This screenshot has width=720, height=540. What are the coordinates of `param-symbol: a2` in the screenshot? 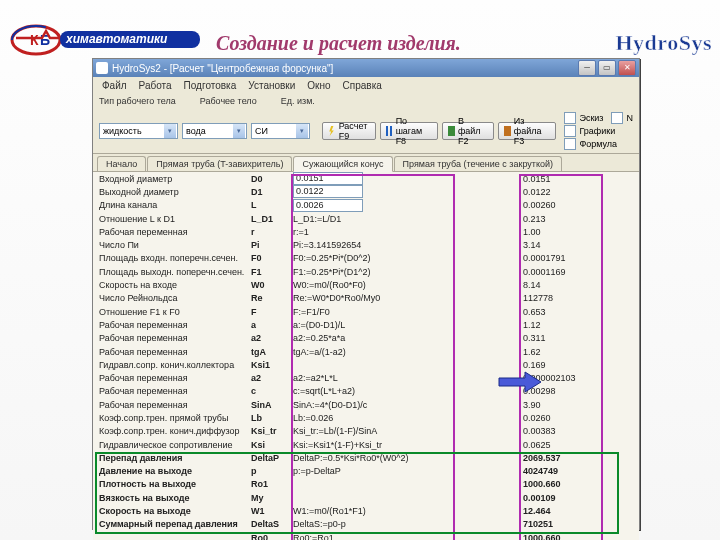 It's located at (272, 338).